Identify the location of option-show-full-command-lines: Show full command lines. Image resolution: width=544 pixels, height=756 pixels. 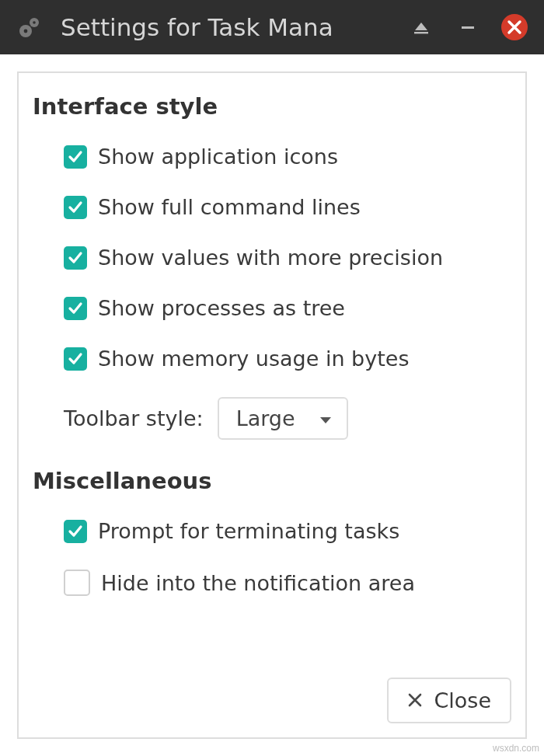
(288, 207).